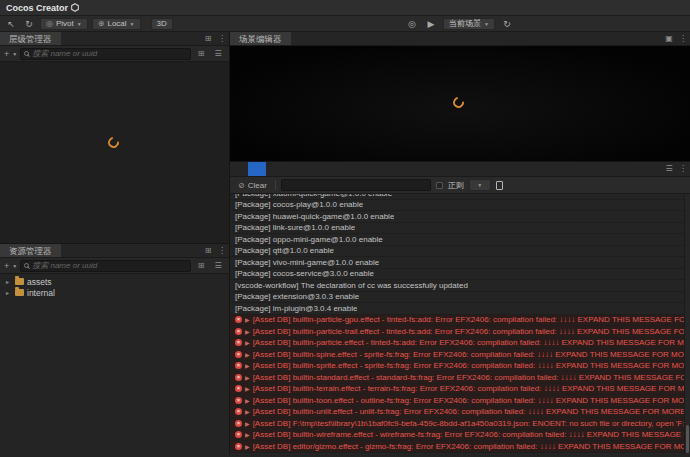  Describe the element at coordinates (110, 54) in the screenshot. I see `hierarchy-search-input` at that location.